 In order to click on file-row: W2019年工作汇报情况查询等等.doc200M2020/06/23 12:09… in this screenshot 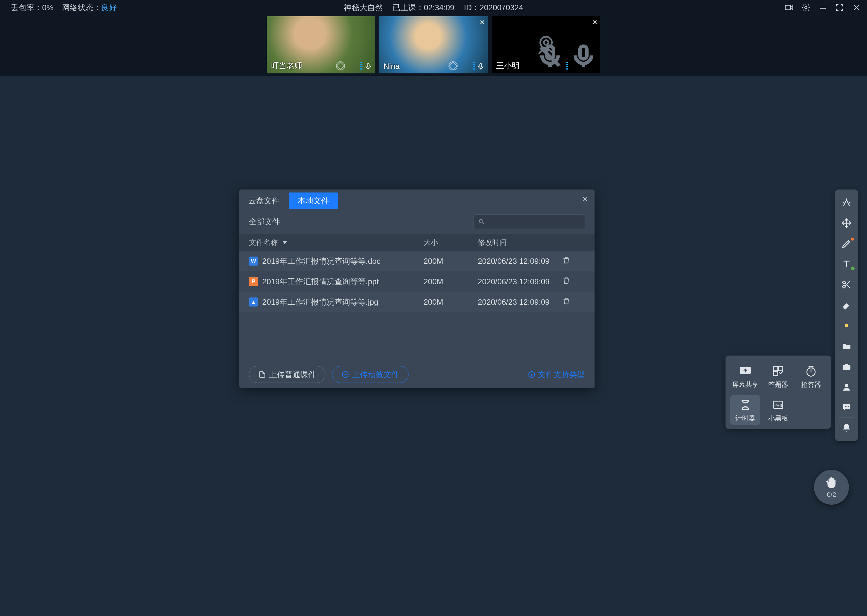, I will do `click(417, 261)`.